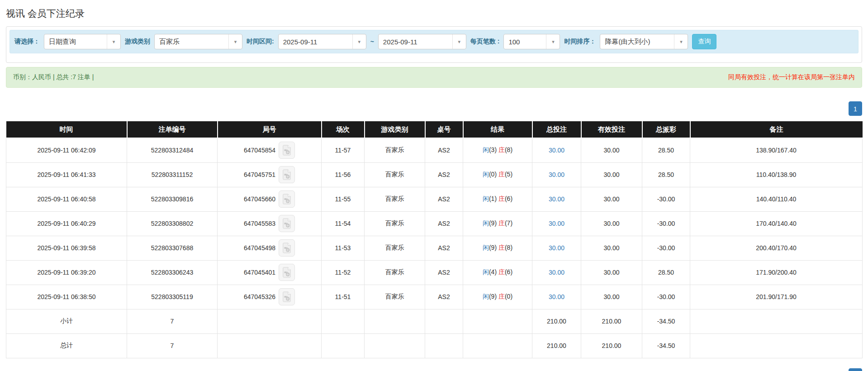 This screenshot has height=371, width=868. What do you see at coordinates (343, 321) in the screenshot?
I see `subtotal-session` at bounding box center [343, 321].